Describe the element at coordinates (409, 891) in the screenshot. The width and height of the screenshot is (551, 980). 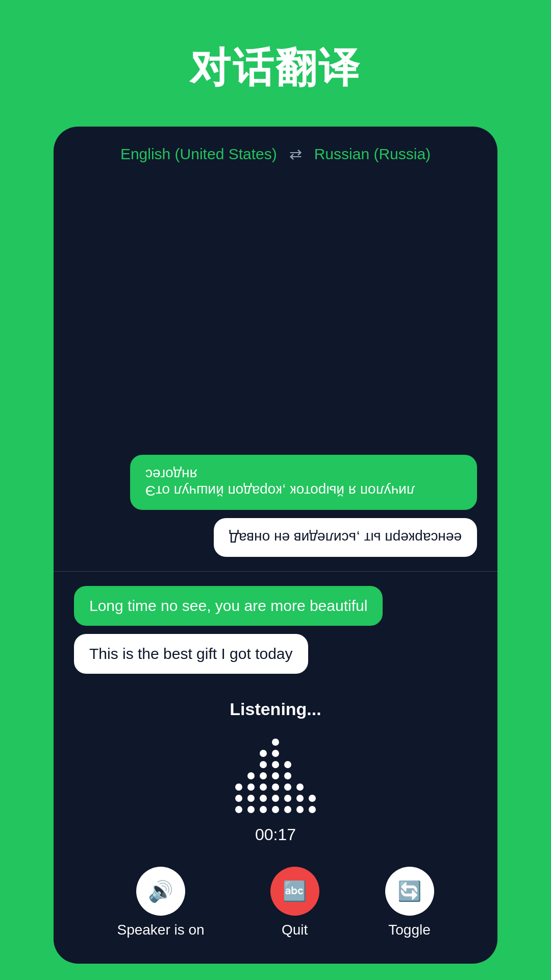
I see `toggle-icon: 🔄` at that location.